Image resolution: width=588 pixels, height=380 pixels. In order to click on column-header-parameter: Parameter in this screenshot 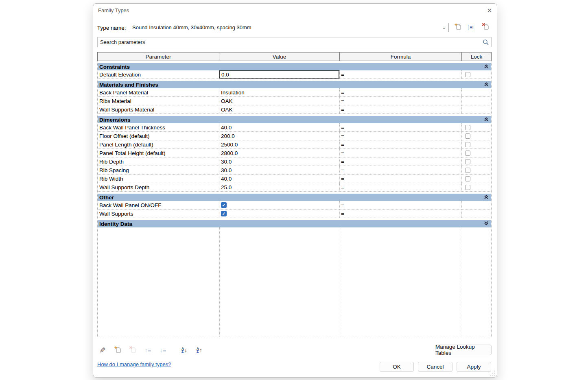, I will do `click(159, 57)`.